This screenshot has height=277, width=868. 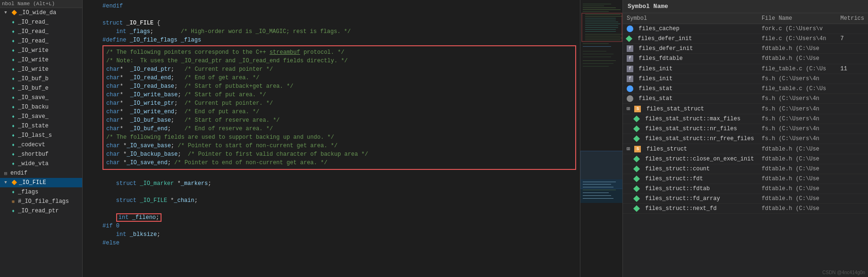 I want to click on sidebar-label: _wide_vta, so click(x=33, y=164).